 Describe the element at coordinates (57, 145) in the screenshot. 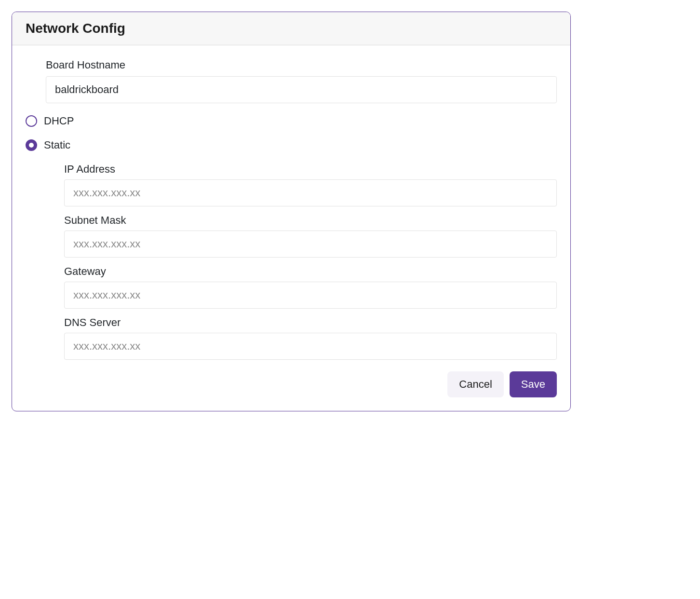

I see `static-radio-label: Static` at that location.